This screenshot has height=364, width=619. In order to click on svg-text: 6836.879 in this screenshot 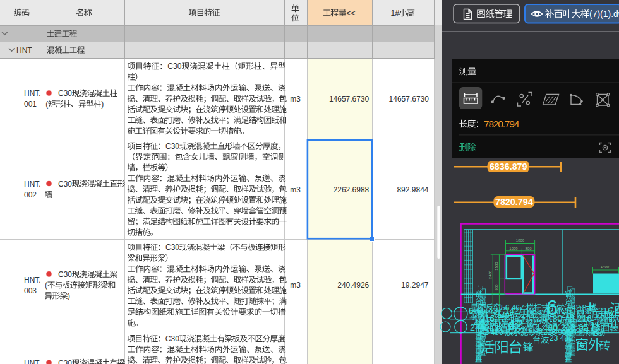, I will do `click(508, 167)`.